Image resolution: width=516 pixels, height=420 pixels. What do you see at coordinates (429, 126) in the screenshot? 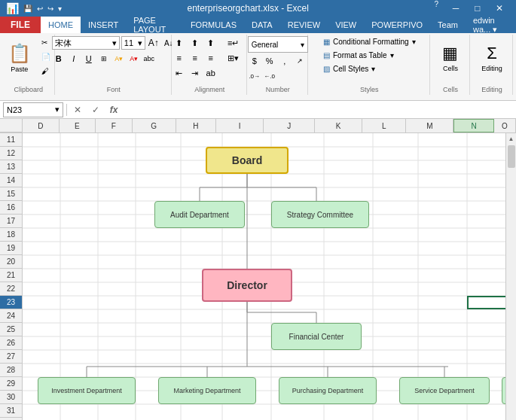
I see `col-header-m: M` at bounding box center [429, 126].